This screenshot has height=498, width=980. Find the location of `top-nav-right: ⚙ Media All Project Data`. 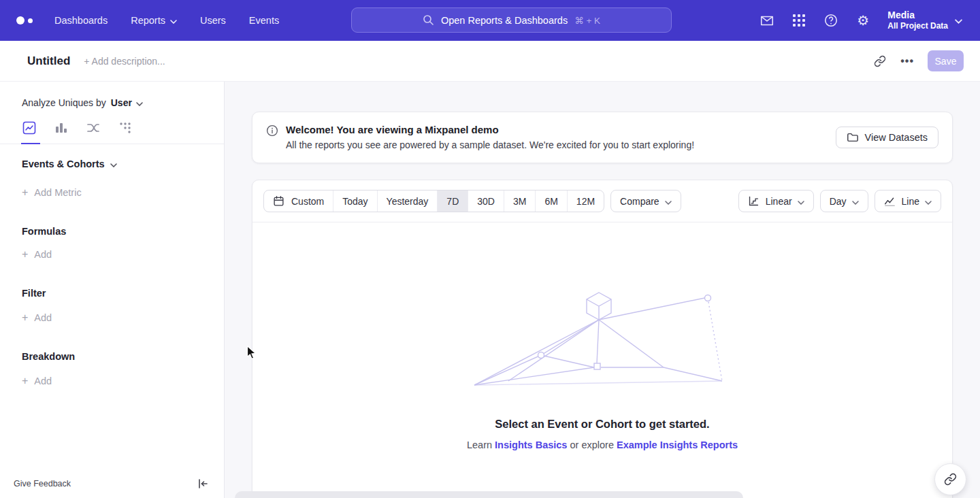

top-nav-right: ⚙ Media All Project Data is located at coordinates (870, 20).